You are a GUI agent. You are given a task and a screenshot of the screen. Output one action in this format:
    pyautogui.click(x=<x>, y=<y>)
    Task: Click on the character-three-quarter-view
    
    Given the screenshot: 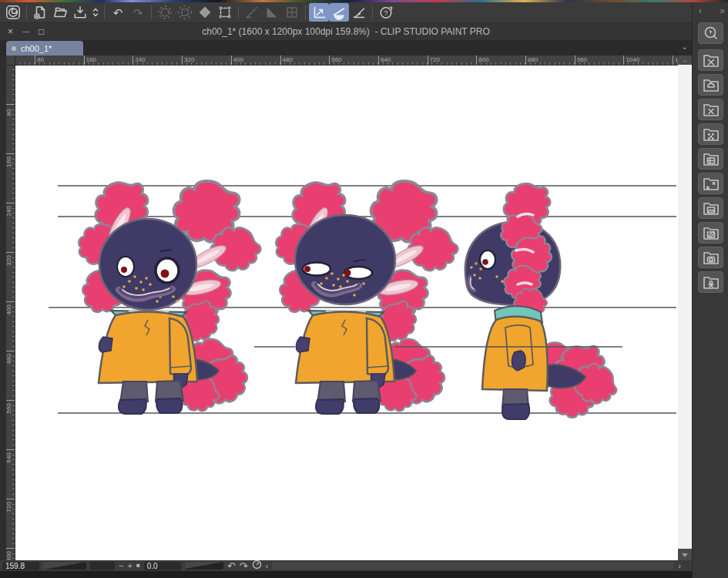 What is the action you would take?
    pyautogui.click(x=367, y=297)
    